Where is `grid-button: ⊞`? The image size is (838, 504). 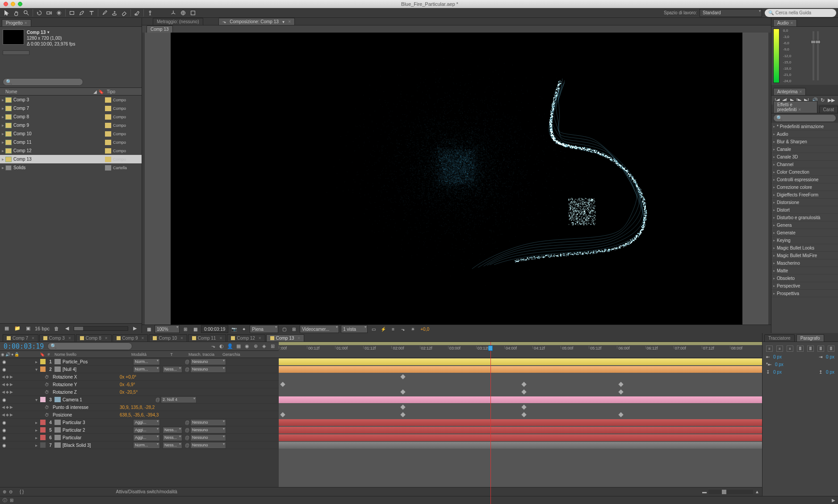 grid-button: ⊞ is located at coordinates (294, 329).